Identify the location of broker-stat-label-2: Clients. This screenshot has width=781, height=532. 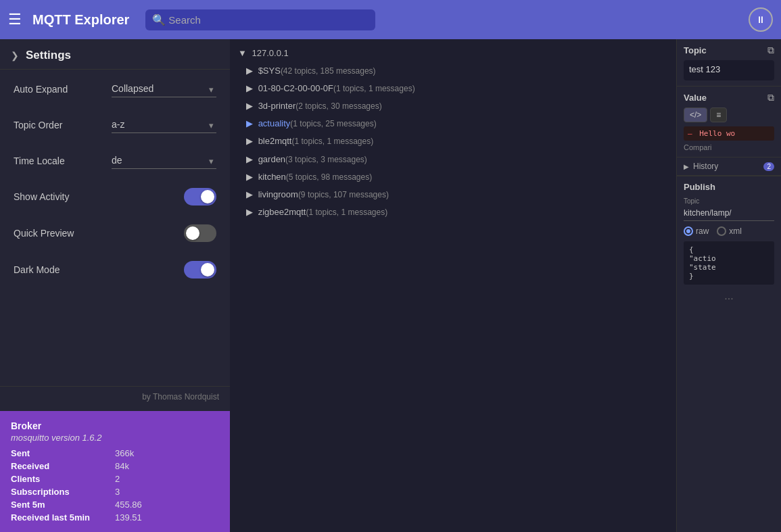
(63, 479).